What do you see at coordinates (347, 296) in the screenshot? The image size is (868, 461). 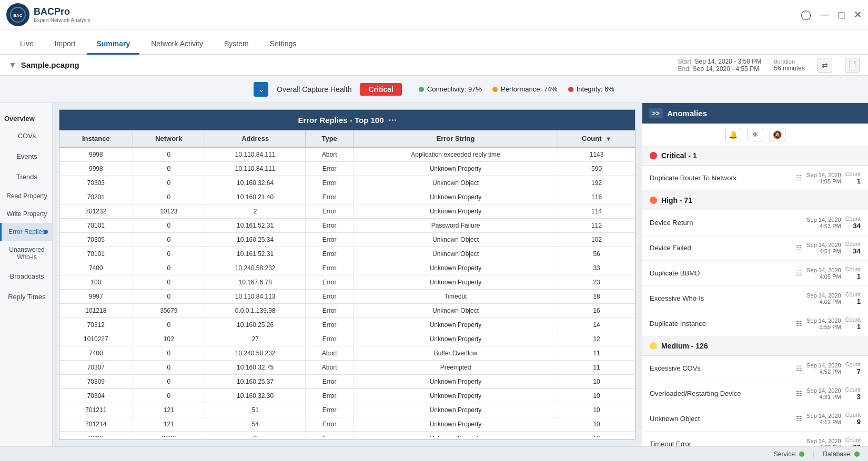 I see `table-row: 9997010.110.84.113ErrorTimeout18` at bounding box center [347, 296].